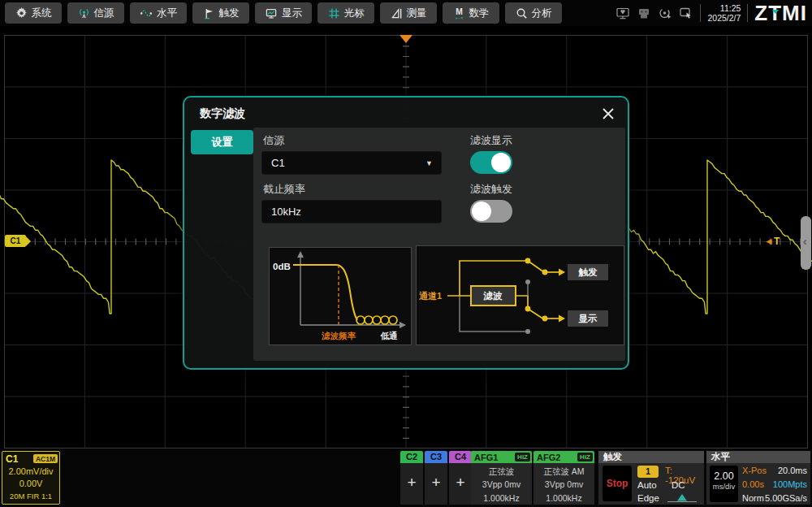 This screenshot has width=812, height=507. I want to click on trigger-coupling: DC, so click(679, 485).